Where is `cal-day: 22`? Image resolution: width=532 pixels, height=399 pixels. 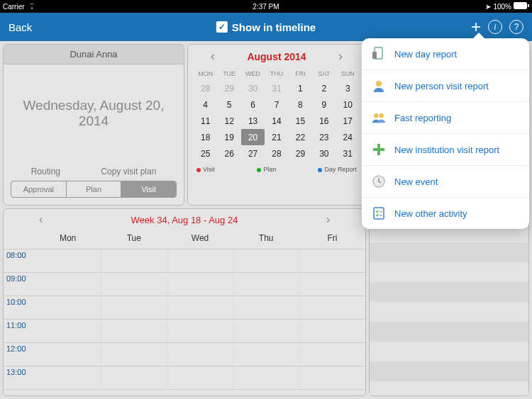
cal-day: 22 is located at coordinates (301, 137).